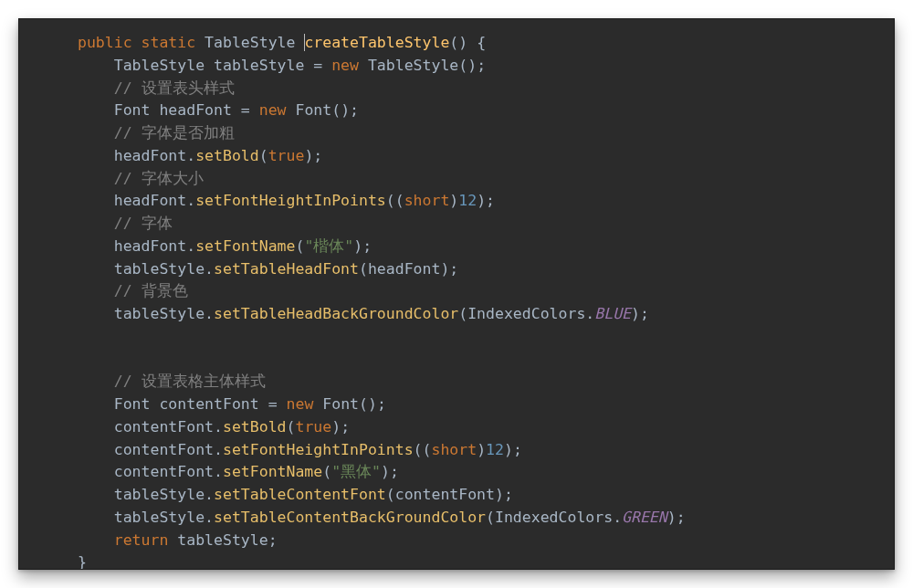  Describe the element at coordinates (159, 179) in the screenshot. I see `comment-font-size: // 字体大小` at that location.